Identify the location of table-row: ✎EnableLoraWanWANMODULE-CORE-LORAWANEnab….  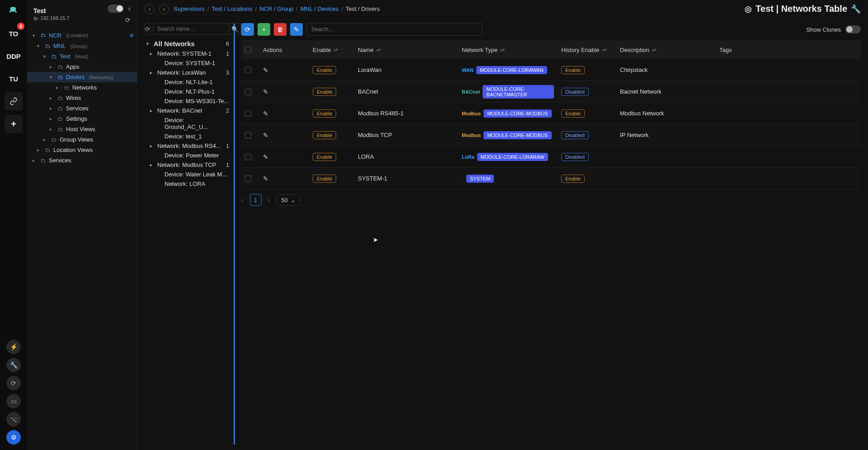
(551, 70).